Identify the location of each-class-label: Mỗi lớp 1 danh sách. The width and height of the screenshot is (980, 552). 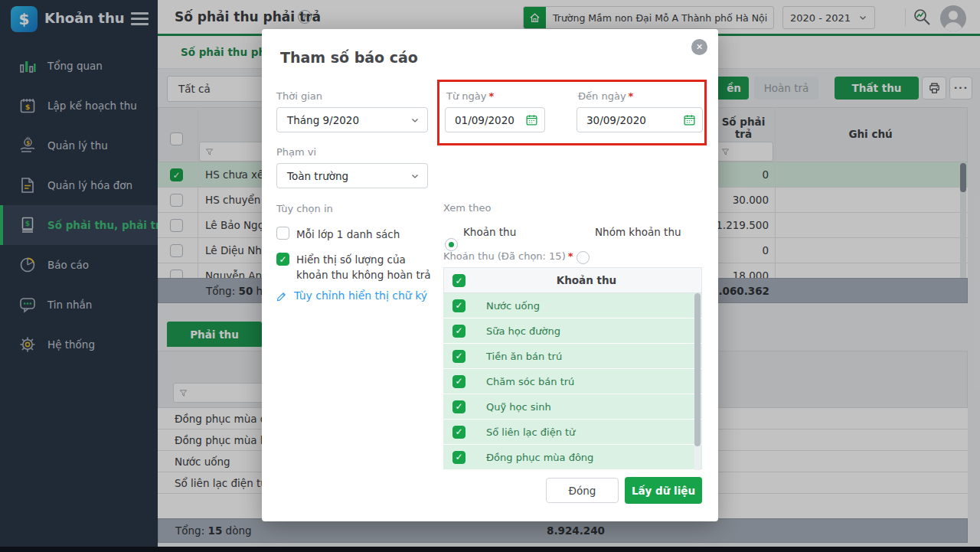
(348, 234).